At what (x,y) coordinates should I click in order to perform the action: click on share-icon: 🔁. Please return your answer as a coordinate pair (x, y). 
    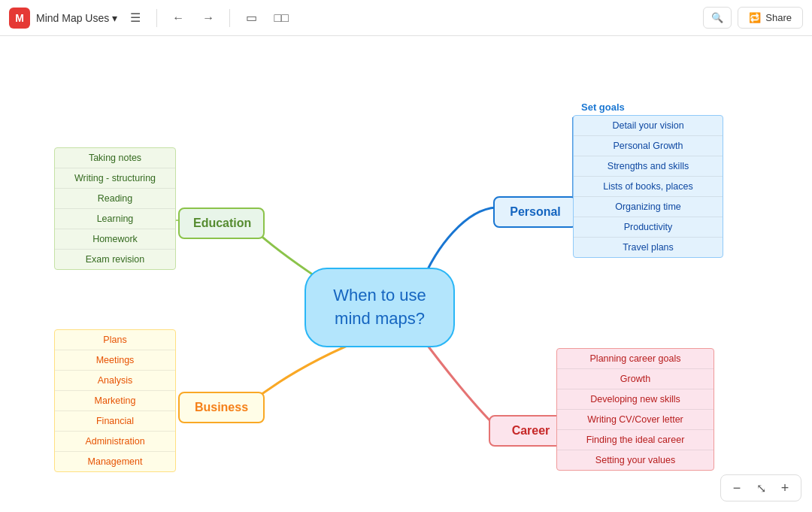
    Looking at the image, I should click on (755, 18).